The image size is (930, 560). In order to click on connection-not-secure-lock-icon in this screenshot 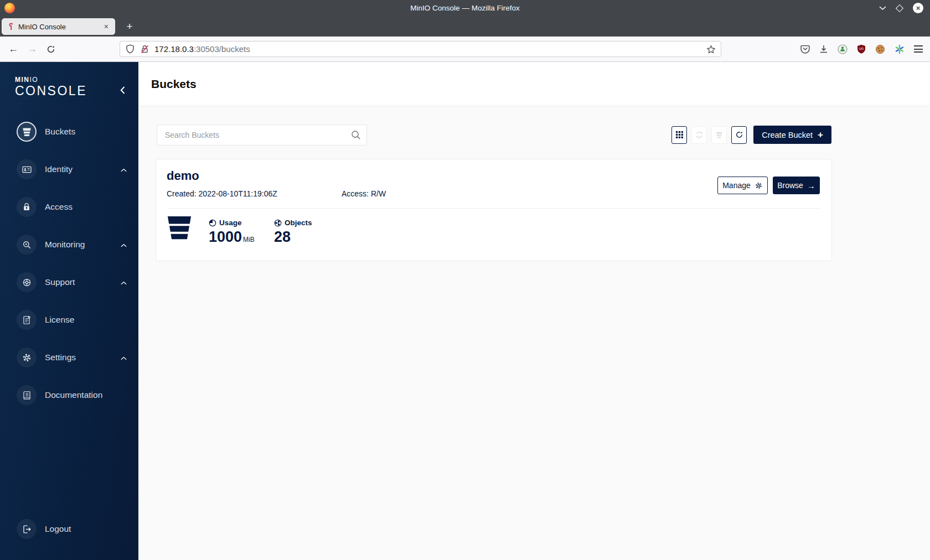, I will do `click(145, 49)`.